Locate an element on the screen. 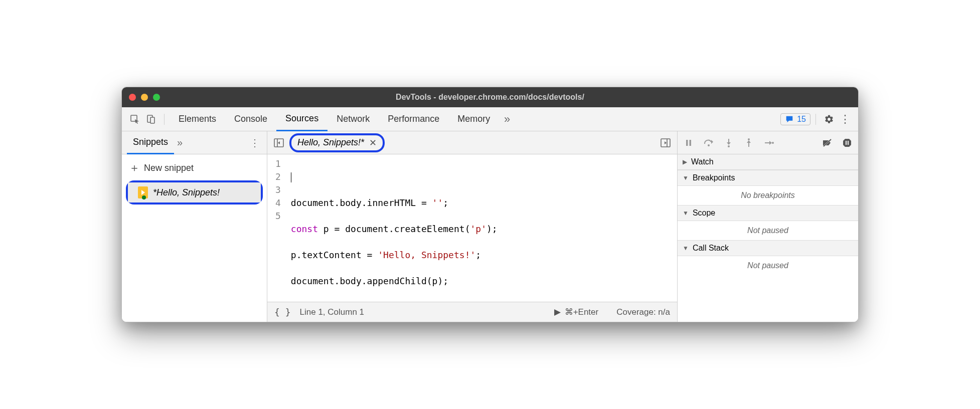 The image size is (980, 409). step-icon is located at coordinates (769, 143).